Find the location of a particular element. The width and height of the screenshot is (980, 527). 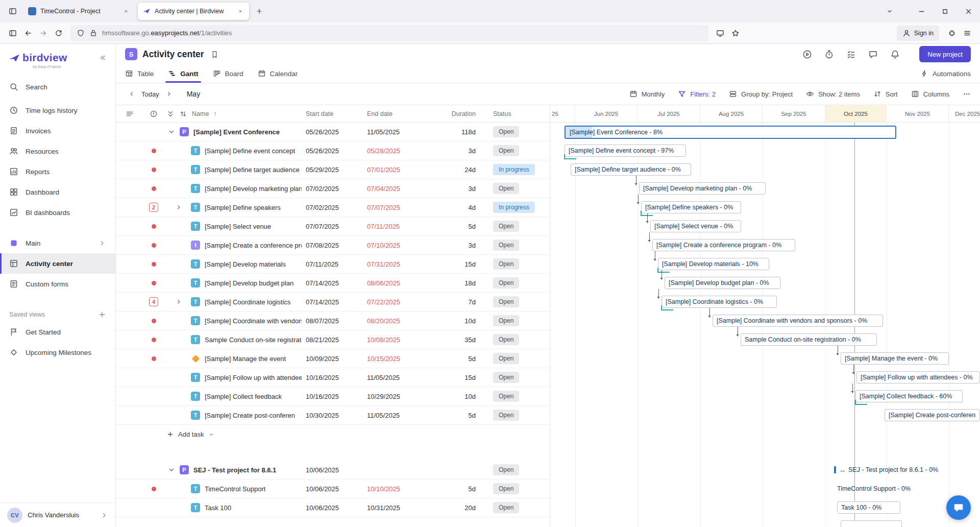

shield-icon is located at coordinates (81, 33).